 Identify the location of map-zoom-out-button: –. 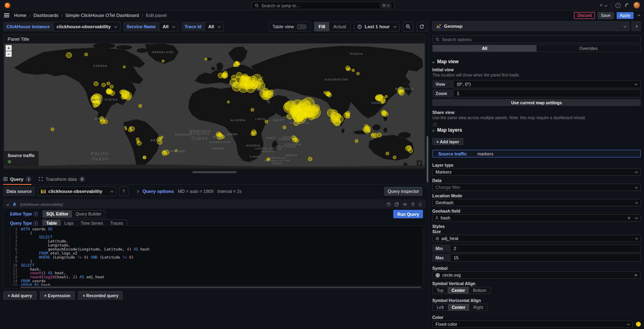
(9, 54).